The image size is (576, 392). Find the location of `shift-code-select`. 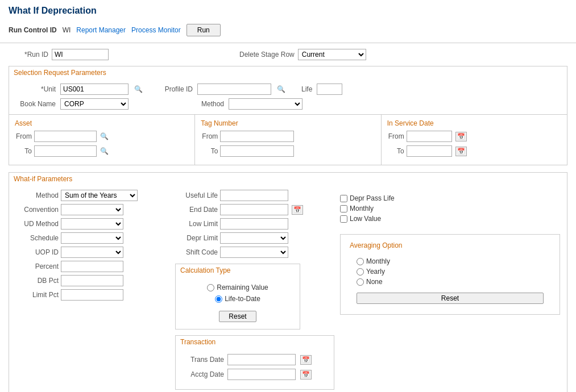

shift-code-select is located at coordinates (254, 252).